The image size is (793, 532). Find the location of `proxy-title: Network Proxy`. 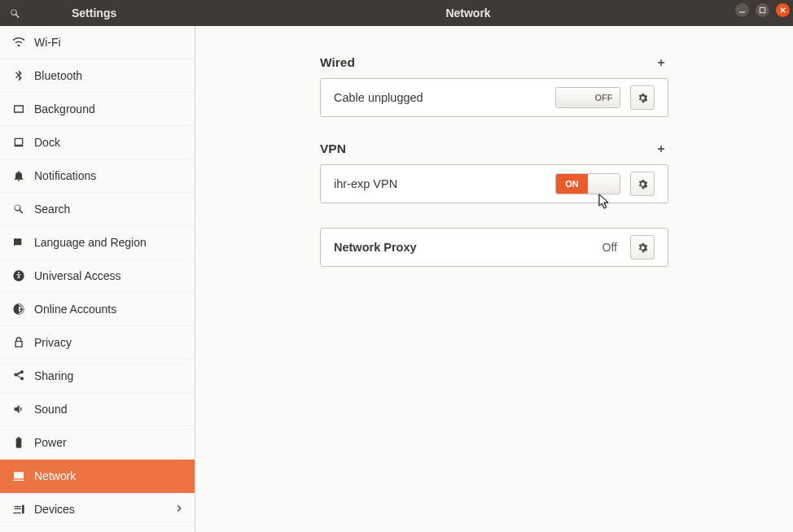

proxy-title: Network Proxy is located at coordinates (463, 247).